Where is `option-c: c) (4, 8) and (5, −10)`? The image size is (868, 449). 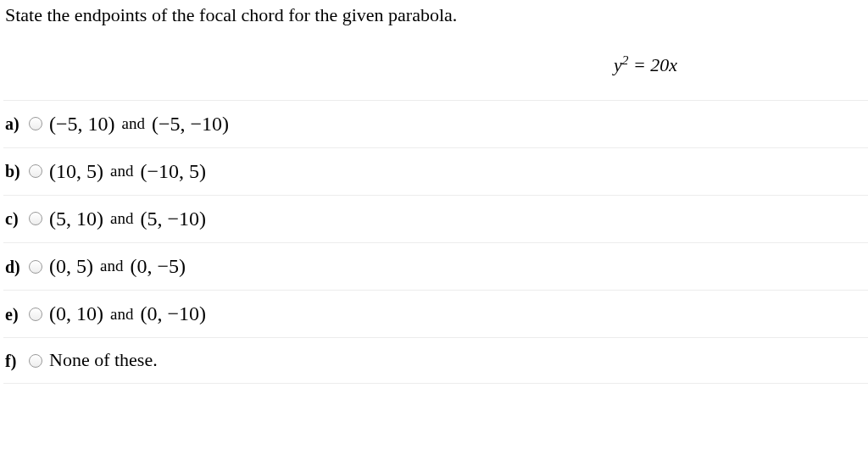
option-c: c) (4, 8) and (5, −10) is located at coordinates (436, 219).